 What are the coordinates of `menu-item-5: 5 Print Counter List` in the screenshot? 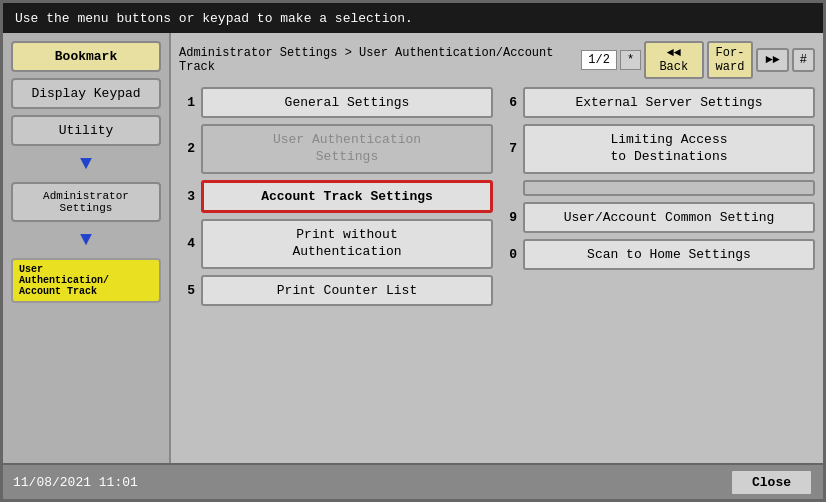 It's located at (336, 290).